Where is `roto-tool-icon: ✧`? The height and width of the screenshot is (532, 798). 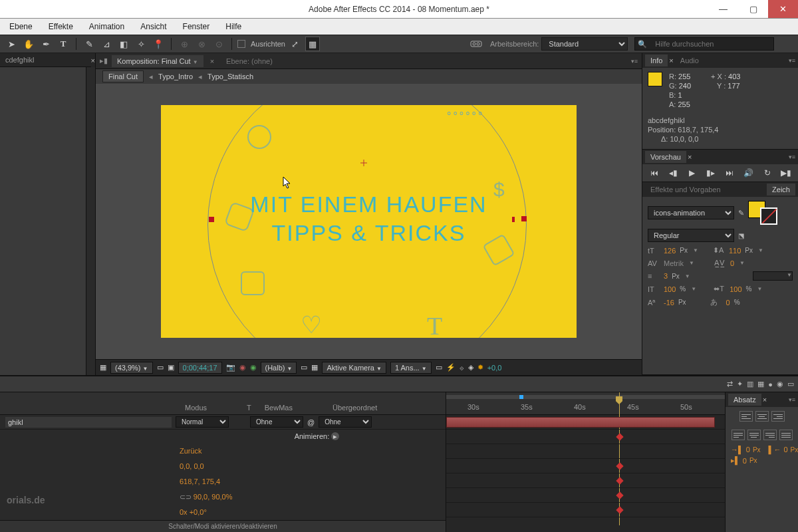 roto-tool-icon: ✧ is located at coordinates (141, 44).